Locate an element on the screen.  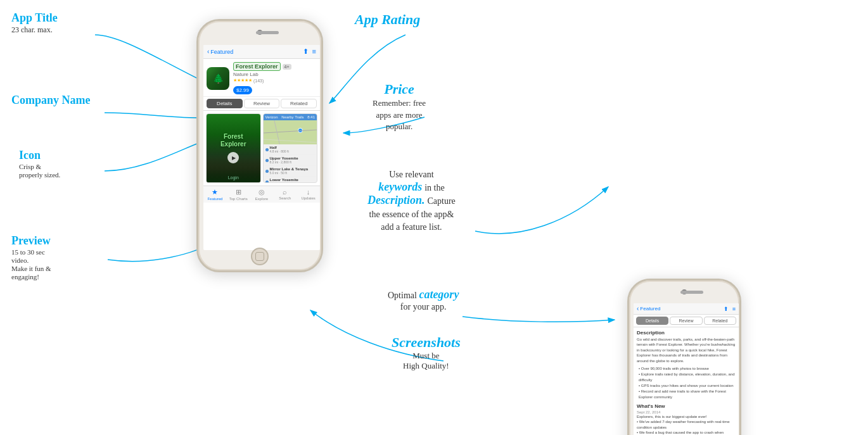
header-icons-2: ⬆ ≡ is located at coordinates (730, 309).